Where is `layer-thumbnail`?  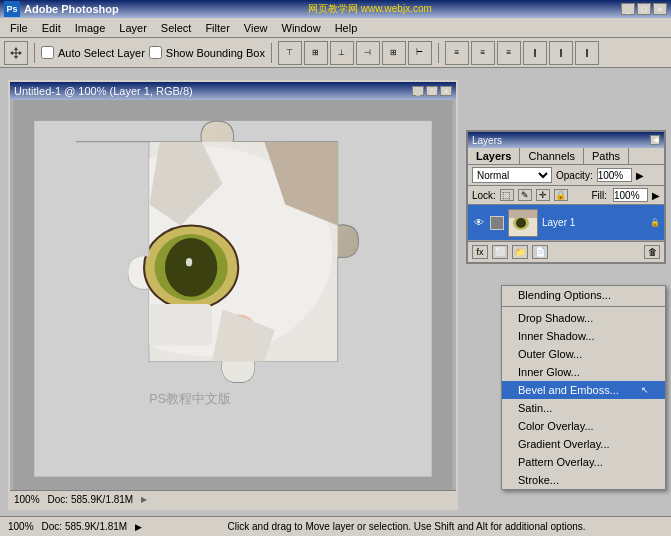
layer-thumbnail is located at coordinates (523, 223).